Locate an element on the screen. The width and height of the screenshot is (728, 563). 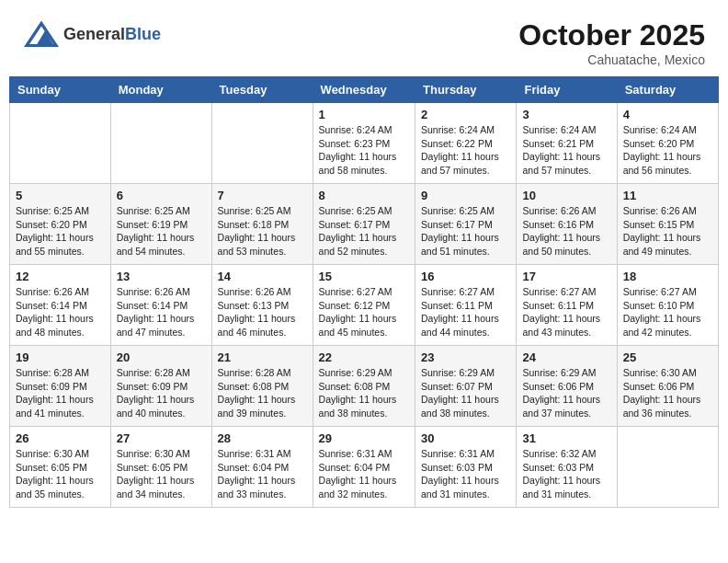
weekday-header: Monday is located at coordinates (161, 90).